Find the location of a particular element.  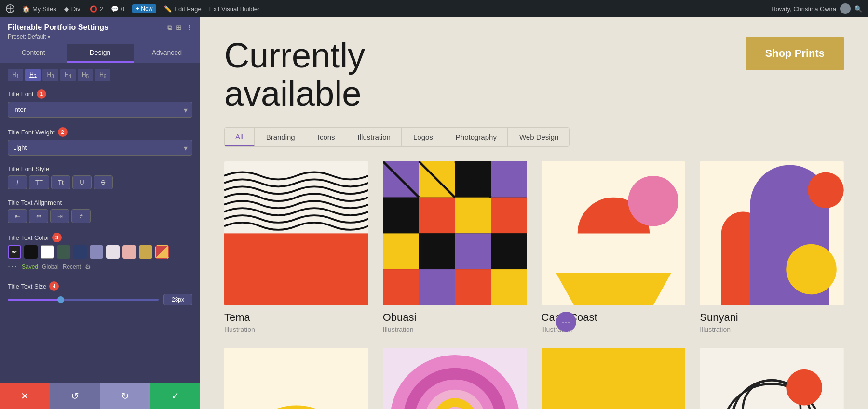

title-font-weight-badge: 2 is located at coordinates (63, 132).